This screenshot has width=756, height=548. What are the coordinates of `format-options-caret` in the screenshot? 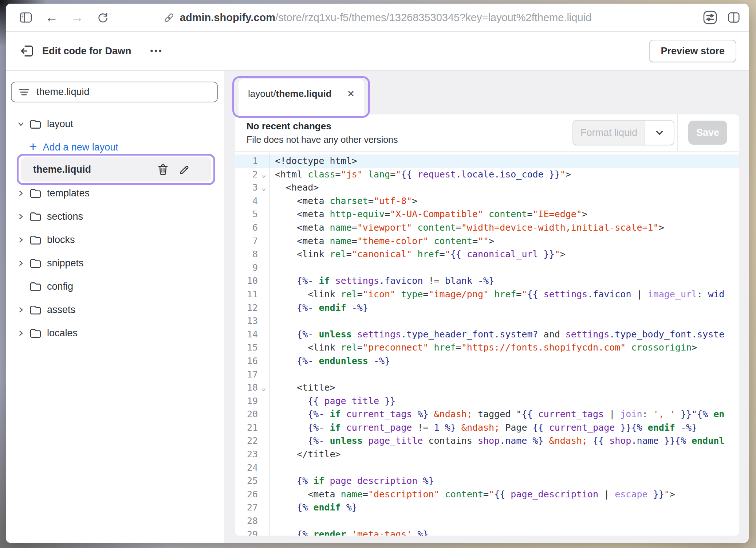 It's located at (659, 133).